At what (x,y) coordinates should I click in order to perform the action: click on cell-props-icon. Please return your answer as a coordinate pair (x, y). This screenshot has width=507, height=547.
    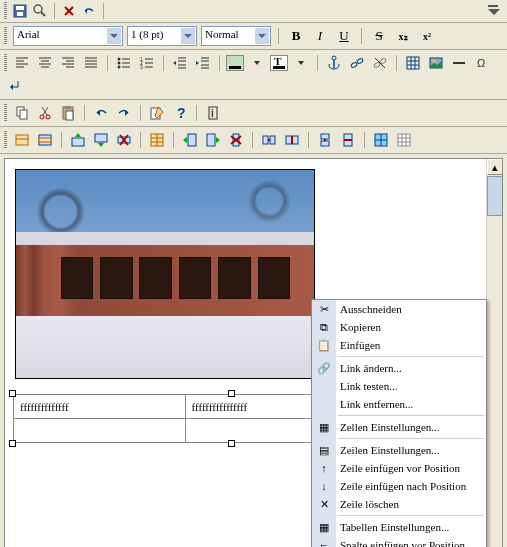
    Looking at the image, I should click on (22, 140).